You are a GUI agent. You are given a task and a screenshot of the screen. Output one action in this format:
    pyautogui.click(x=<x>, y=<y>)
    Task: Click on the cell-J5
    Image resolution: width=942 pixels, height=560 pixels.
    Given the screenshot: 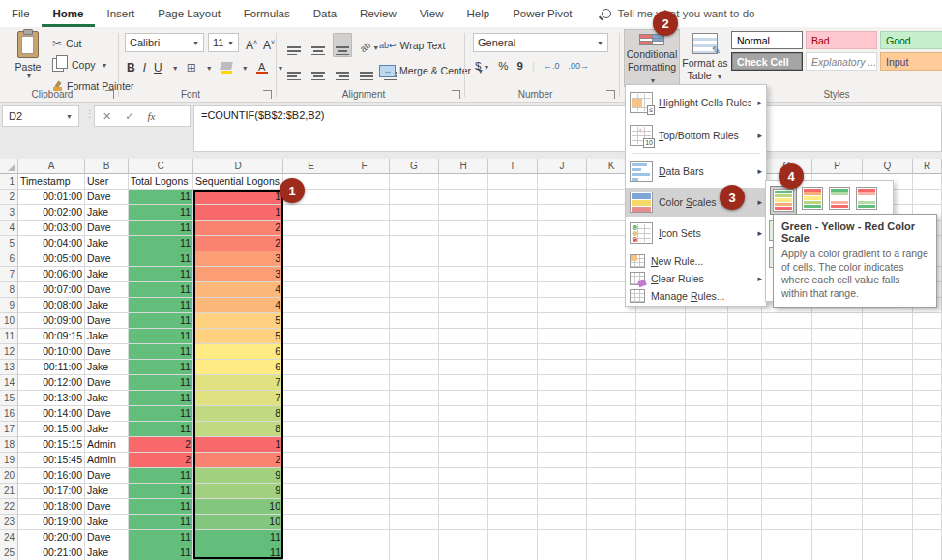 What is the action you would take?
    pyautogui.click(x=563, y=244)
    